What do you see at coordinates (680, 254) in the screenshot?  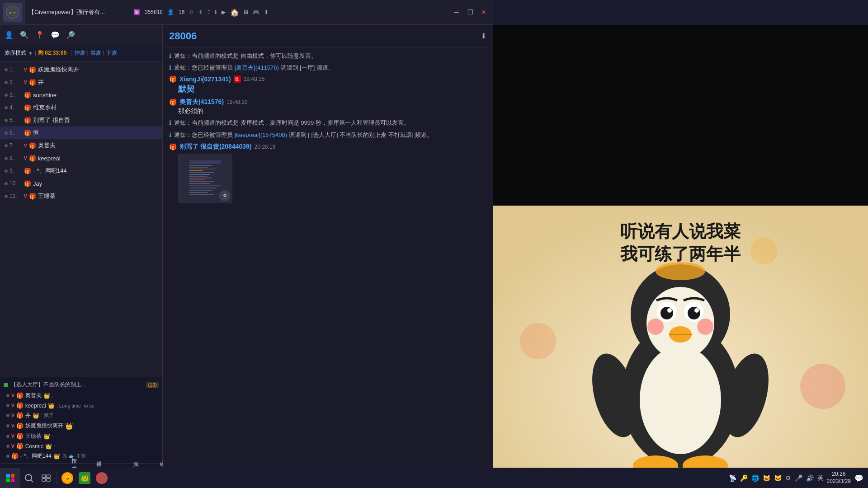 I see `svg-text: 我可练了两年半` at bounding box center [680, 254].